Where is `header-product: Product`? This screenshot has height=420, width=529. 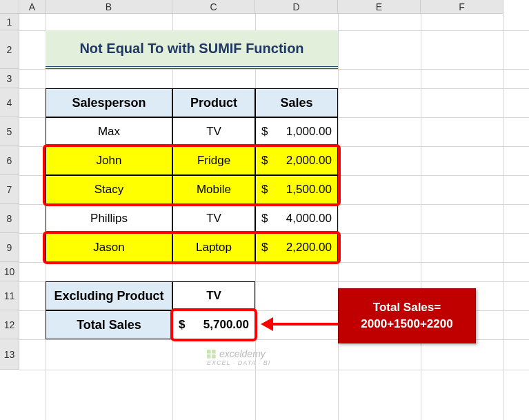
header-product: Product is located at coordinates (214, 103).